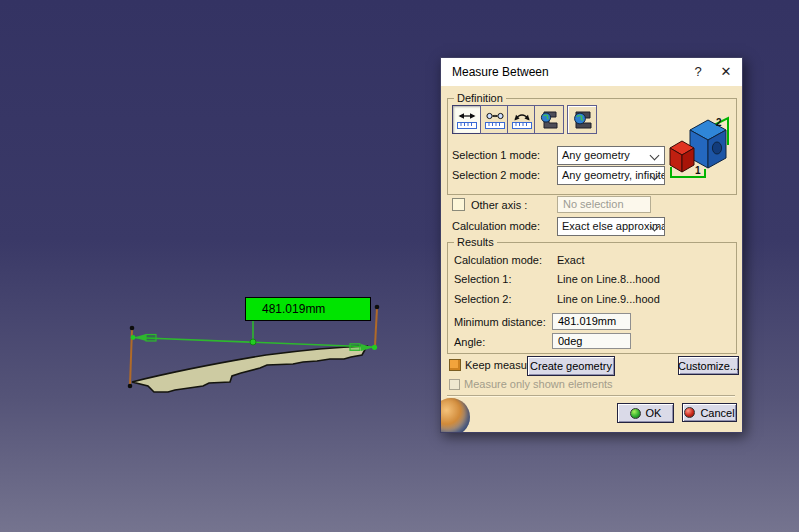 Image resolution: width=799 pixels, height=532 pixels. What do you see at coordinates (496, 175) in the screenshot?
I see `selection2-mode-label: Selection 2 mode:` at bounding box center [496, 175].